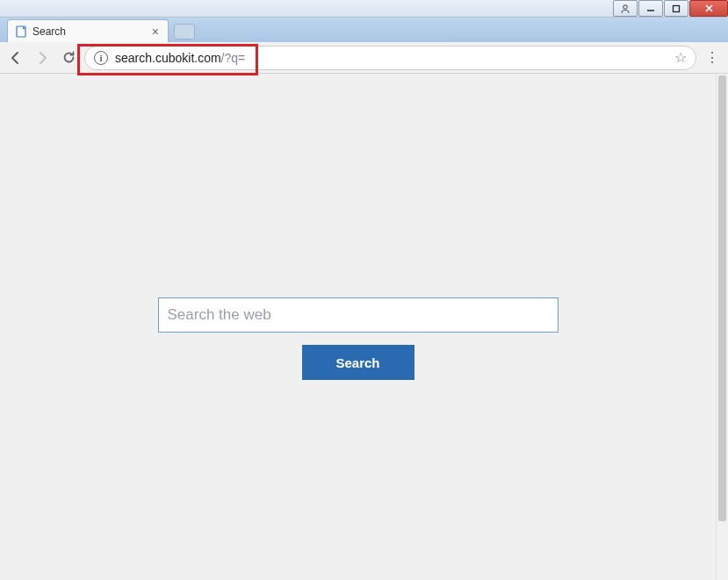 This screenshot has width=728, height=580. What do you see at coordinates (358, 362) in the screenshot?
I see `search-button: Search` at bounding box center [358, 362].